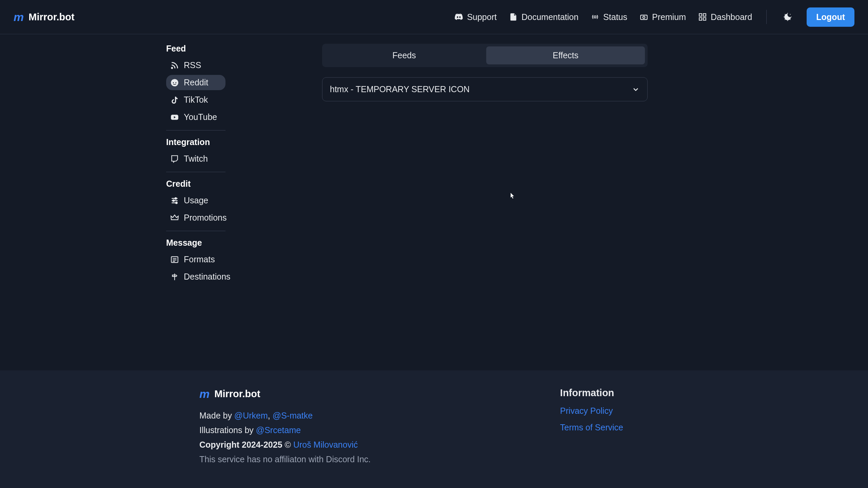 This screenshot has height=488, width=868. Describe the element at coordinates (485, 56) in the screenshot. I see `tab-row: Feeds Effects` at that location.